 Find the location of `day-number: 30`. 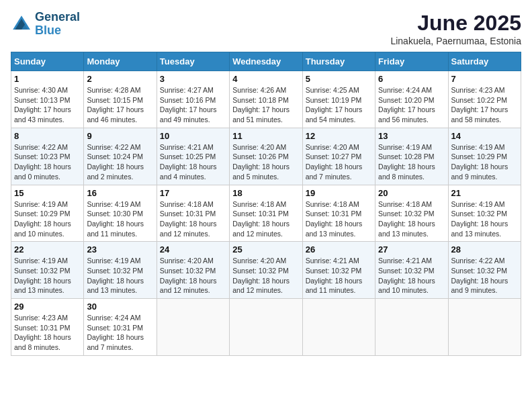

day-number: 30 is located at coordinates (120, 306).